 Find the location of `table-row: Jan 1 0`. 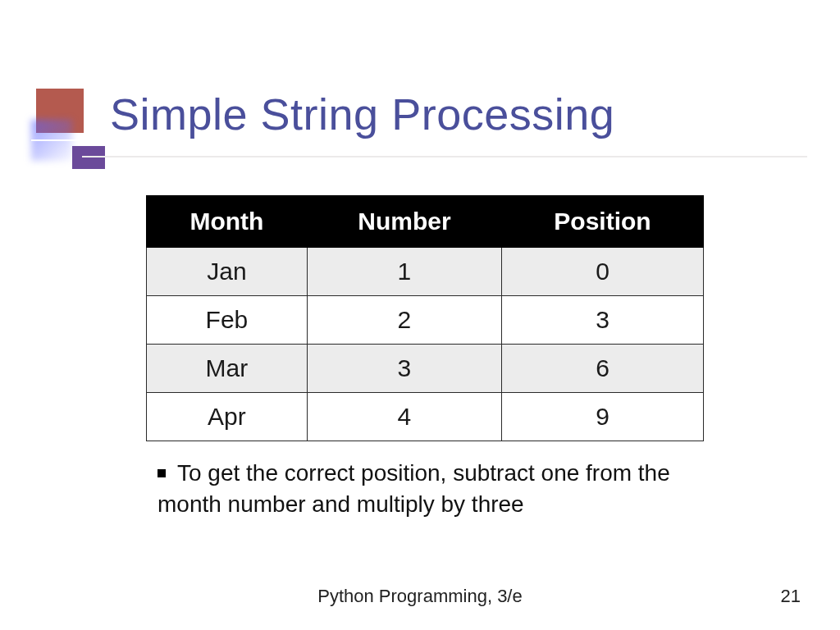

table-row: Jan 1 0 is located at coordinates (425, 272).